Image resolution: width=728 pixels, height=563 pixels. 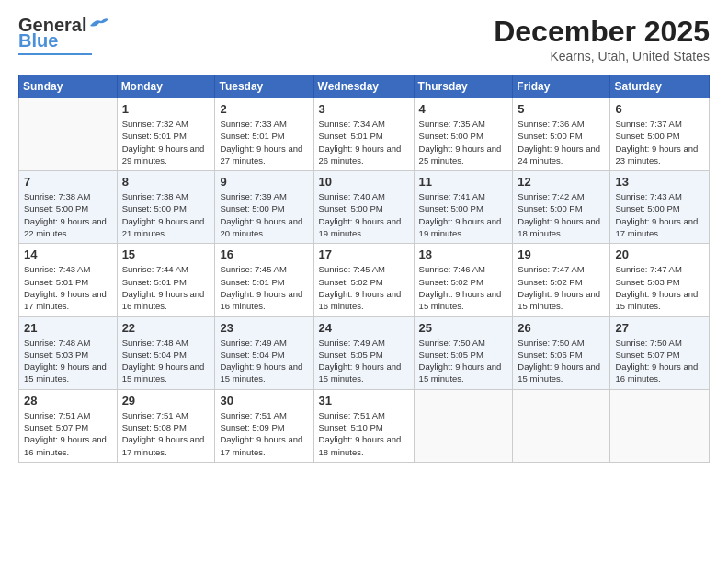 What do you see at coordinates (463, 109) in the screenshot?
I see `day-number: 4` at bounding box center [463, 109].